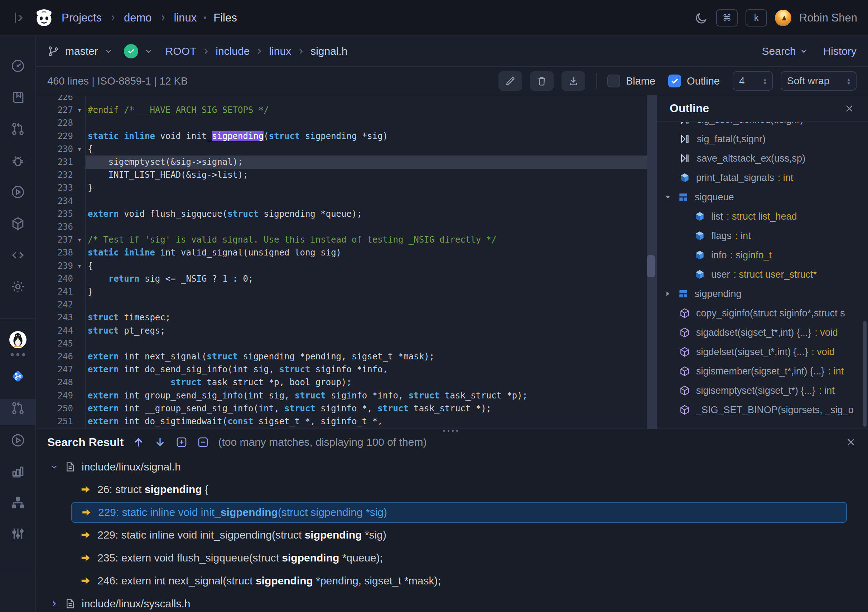 The width and height of the screenshot is (868, 612). Describe the element at coordinates (54, 162) in the screenshot. I see `line-number: 231` at that location.